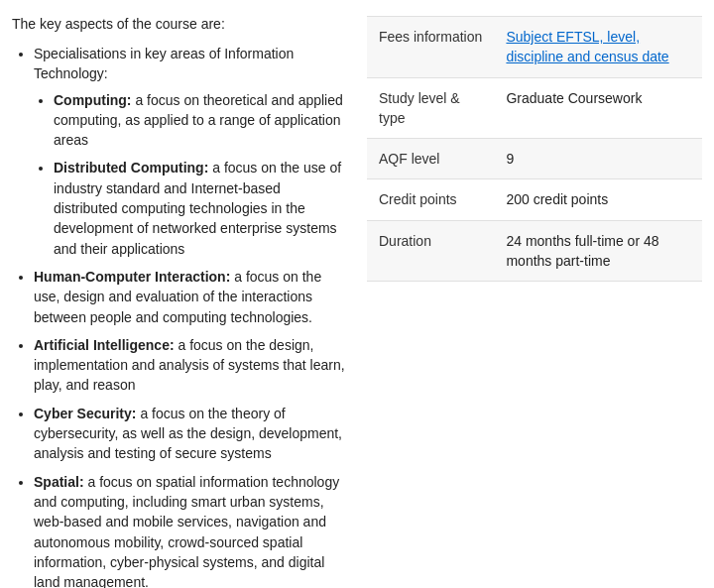 Image resolution: width=714 pixels, height=588 pixels. I want to click on computing-title: Computing:, so click(93, 100).